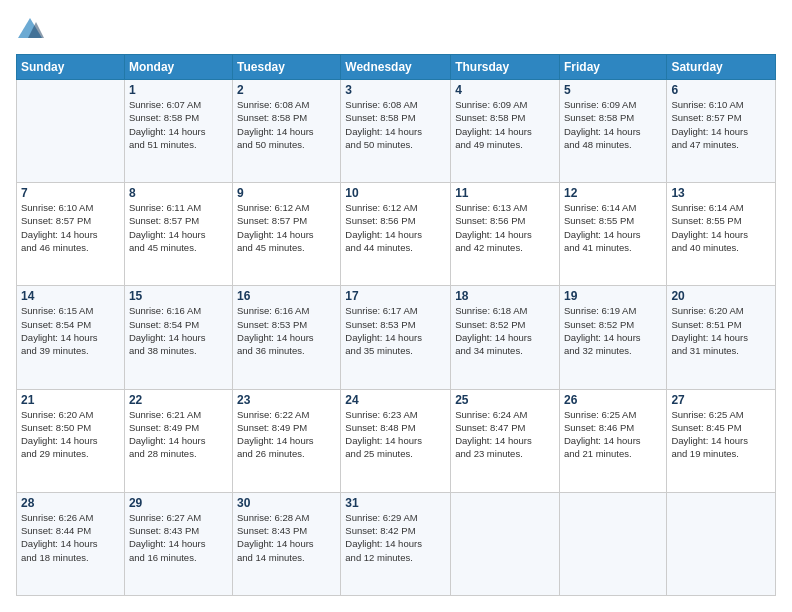 This screenshot has width=792, height=612. Describe the element at coordinates (613, 296) in the screenshot. I see `day-number: 19` at that location.